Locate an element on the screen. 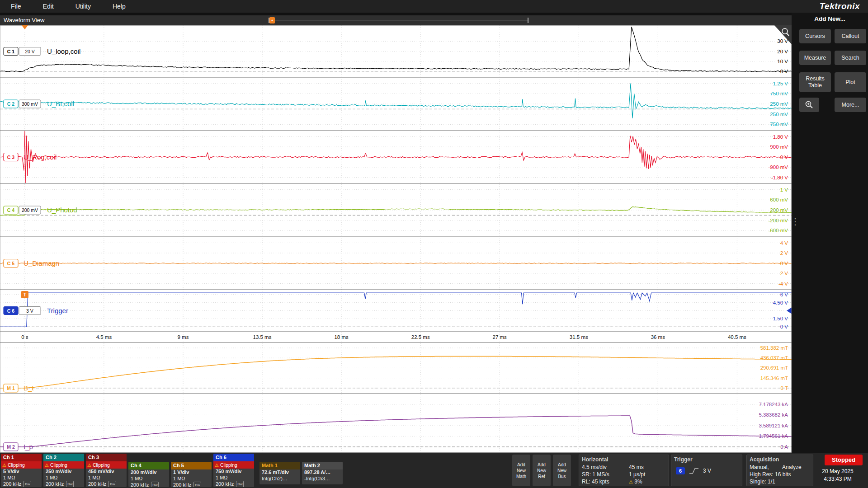 The width and height of the screenshot is (868, 488). tick-label-c1: 10 V is located at coordinates (783, 61).